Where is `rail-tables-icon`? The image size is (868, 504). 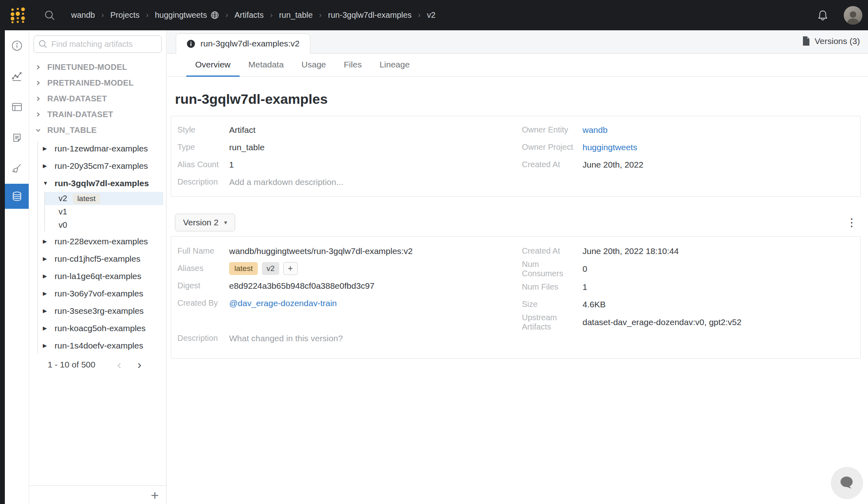 rail-tables-icon is located at coordinates (17, 107).